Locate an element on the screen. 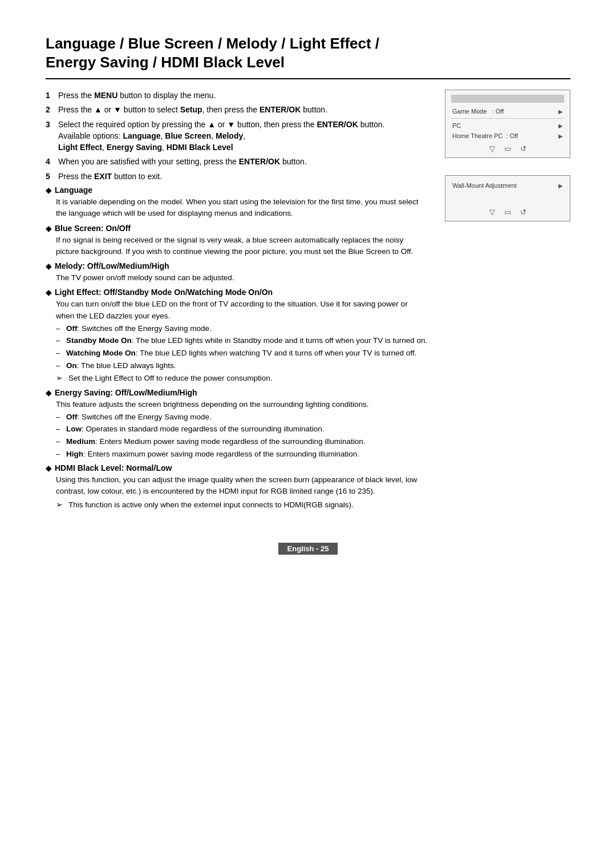 This screenshot has height=848, width=616. bullet-light-effect: ◆ Light Effect: Off/Standby Mode On/Watc… is located at coordinates (237, 336).